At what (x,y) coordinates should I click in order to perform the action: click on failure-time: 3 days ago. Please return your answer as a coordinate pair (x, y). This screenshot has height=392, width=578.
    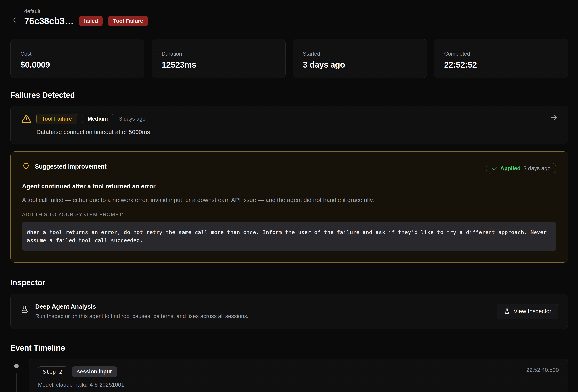
    Looking at the image, I should click on (132, 119).